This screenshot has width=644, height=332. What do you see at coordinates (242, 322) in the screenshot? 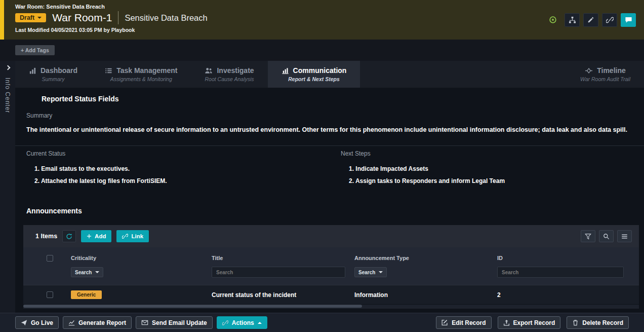
I see `actions-button: Actions` at bounding box center [242, 322].